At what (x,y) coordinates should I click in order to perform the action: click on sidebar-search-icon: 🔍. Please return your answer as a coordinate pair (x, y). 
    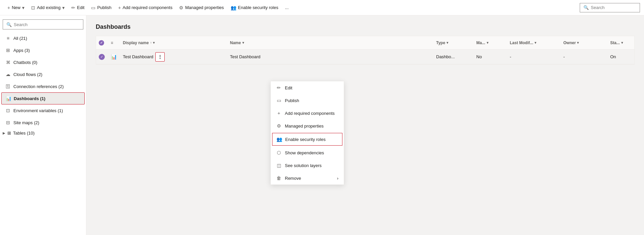
    Looking at the image, I should click on (9, 25).